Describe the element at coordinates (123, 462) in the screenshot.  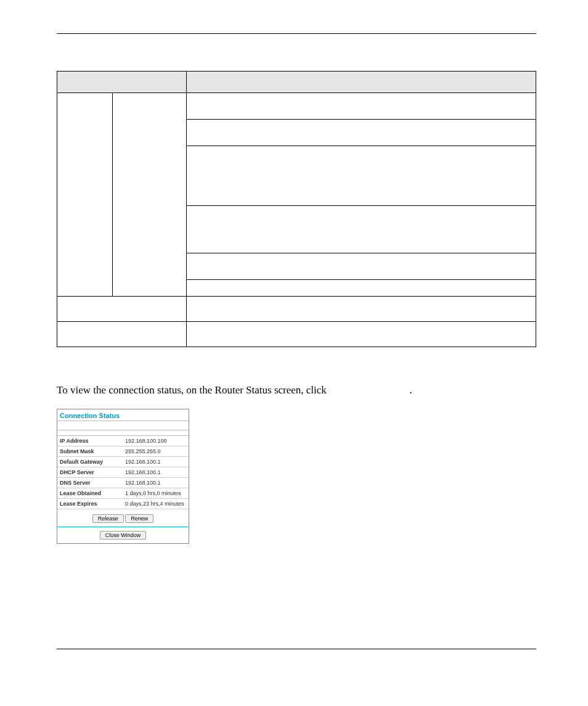
I see `table-row: Default Gateway 192.168.100.1` at that location.